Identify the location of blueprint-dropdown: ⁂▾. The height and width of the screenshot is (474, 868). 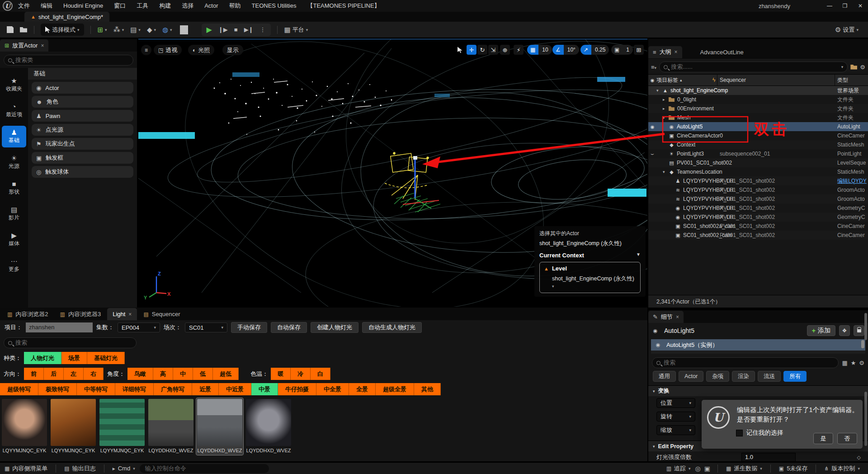
(119, 30).